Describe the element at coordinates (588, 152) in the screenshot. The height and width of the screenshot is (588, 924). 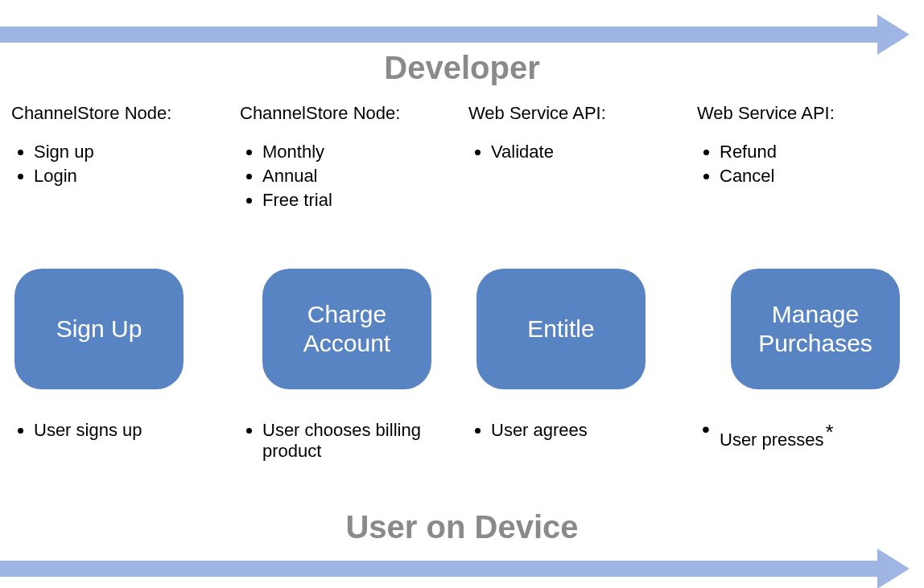
I see `dev-item: Validate` at that location.